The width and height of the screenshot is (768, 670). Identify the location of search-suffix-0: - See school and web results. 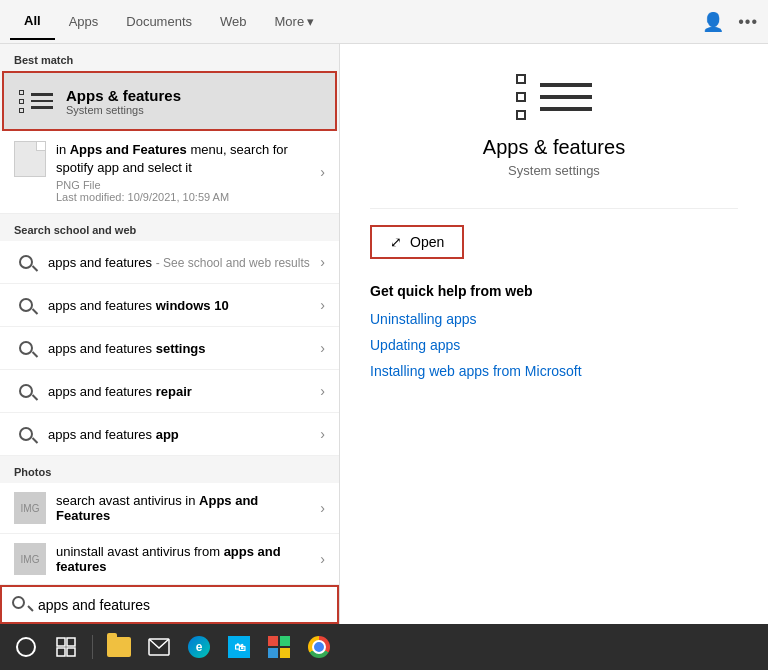
(233, 263).